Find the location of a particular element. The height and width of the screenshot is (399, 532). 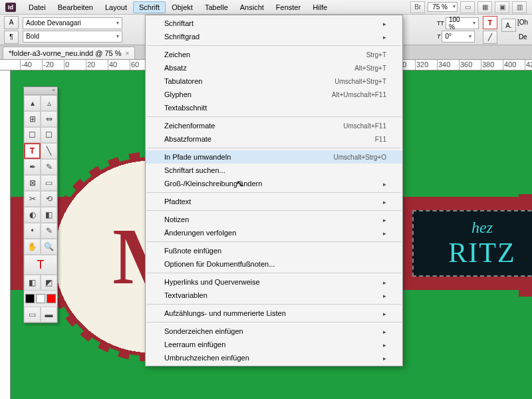

view-mode-button-1: ▭ is located at coordinates (467, 7).